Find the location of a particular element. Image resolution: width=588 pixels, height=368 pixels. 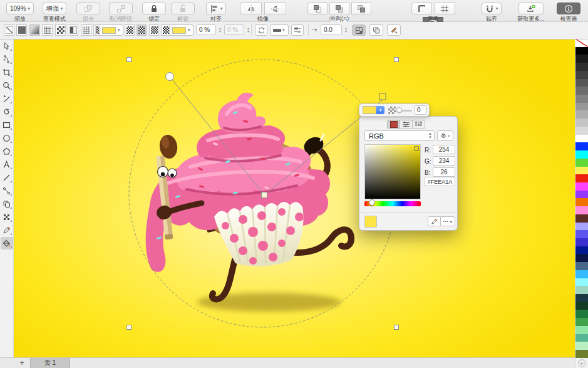

add-page-button: + is located at coordinates (22, 363).